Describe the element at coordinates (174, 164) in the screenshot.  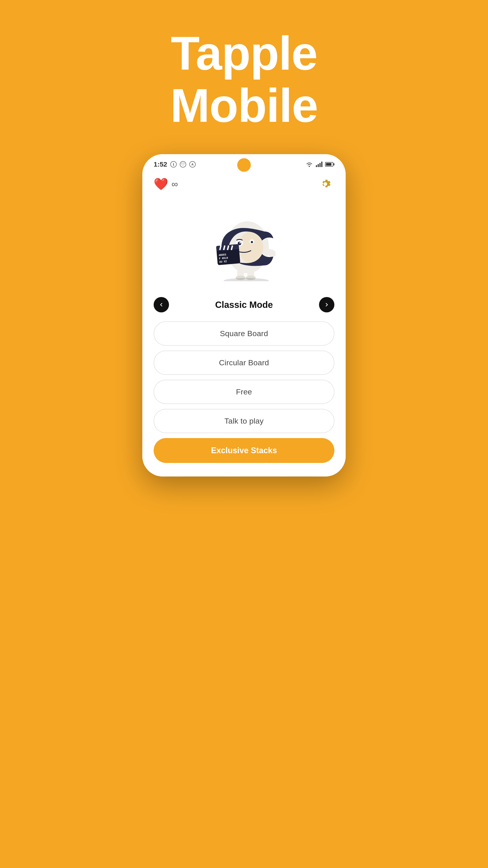
I see `status-info-icon: ℹ` at that location.